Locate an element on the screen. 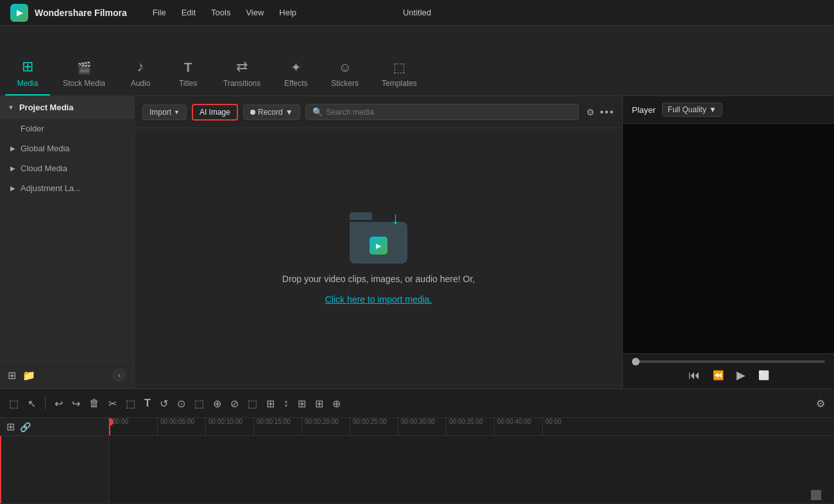 Image resolution: width=834 pixels, height=504 pixels. rewind-button: ⏮ is located at coordinates (694, 376).